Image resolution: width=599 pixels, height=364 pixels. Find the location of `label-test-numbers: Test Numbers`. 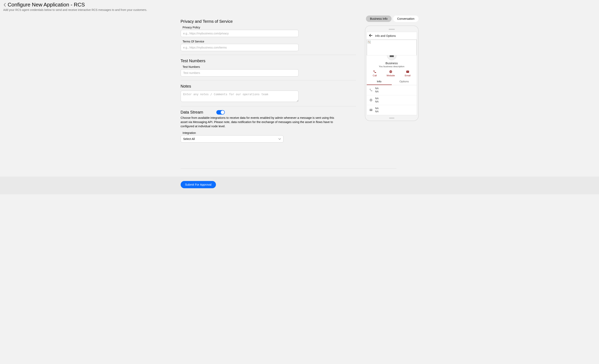

label-test-numbers: Test Numbers is located at coordinates (268, 67).